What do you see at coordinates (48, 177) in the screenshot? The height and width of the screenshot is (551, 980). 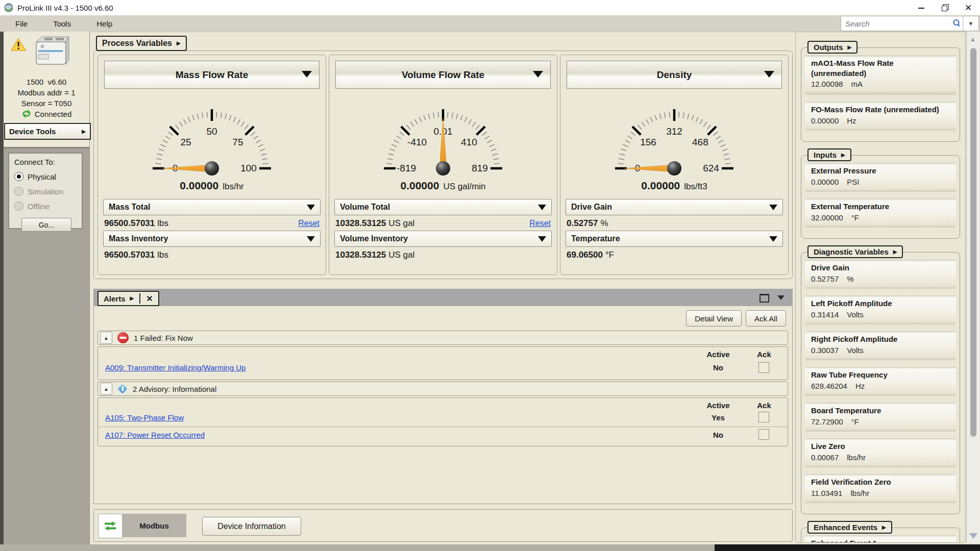 I see `radio-physical: Physical` at bounding box center [48, 177].